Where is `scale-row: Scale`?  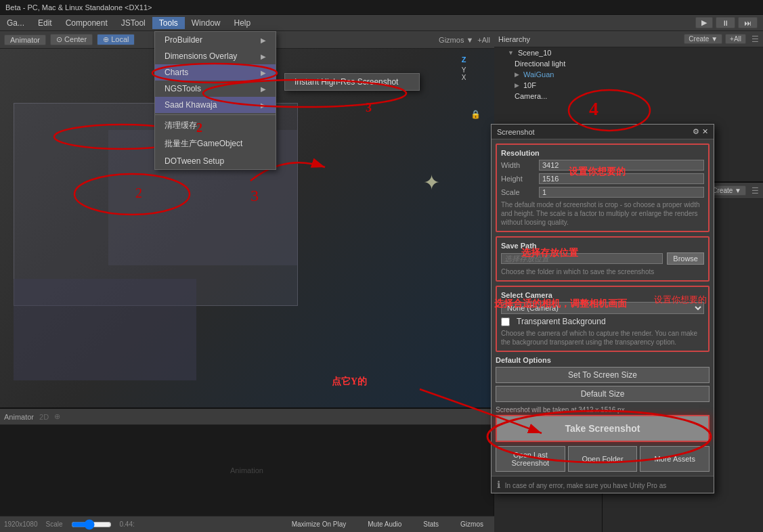
scale-row: Scale is located at coordinates (603, 192).